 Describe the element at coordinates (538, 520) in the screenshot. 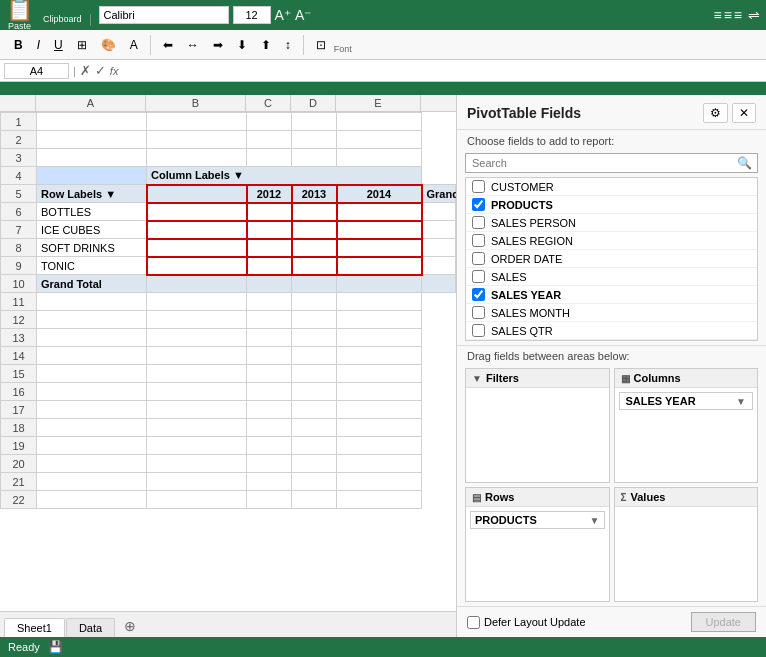

I see `rows-chip-products: PRODUCTS ▼` at that location.